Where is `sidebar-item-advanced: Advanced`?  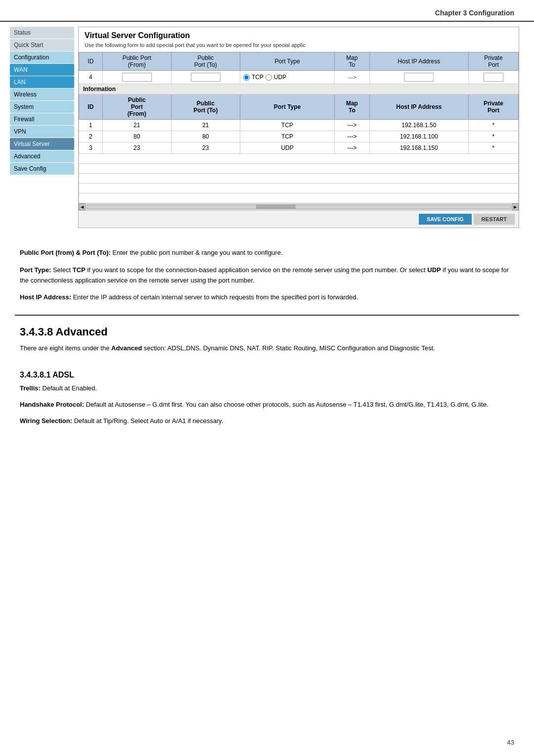
sidebar-item-advanced: Advanced is located at coordinates (42, 156).